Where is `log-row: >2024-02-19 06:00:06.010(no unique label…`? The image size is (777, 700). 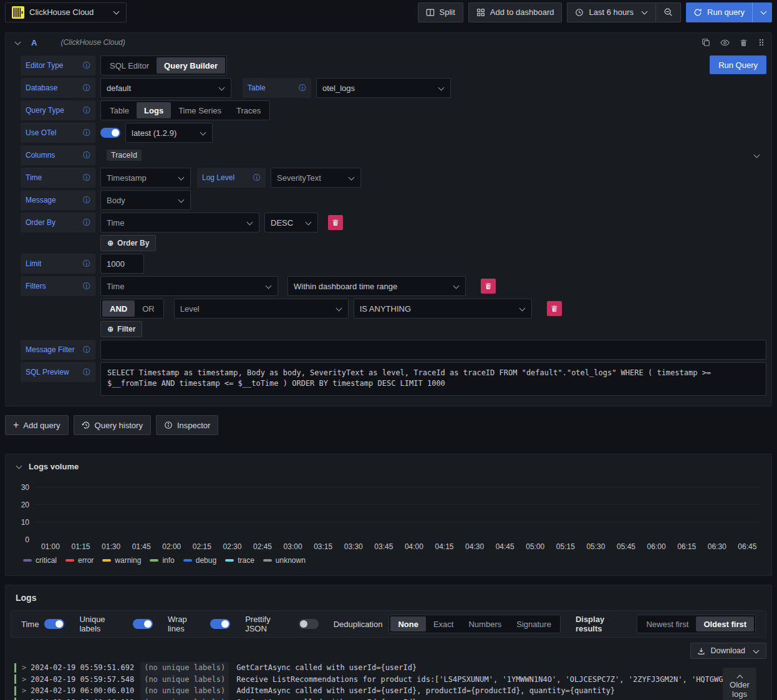
log-row: >2024-02-19 06:00:06.010(no unique label… is located at coordinates (388, 691).